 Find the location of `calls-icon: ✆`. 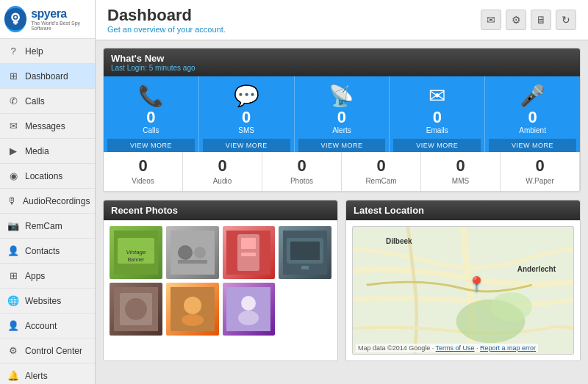

calls-icon: ✆ is located at coordinates (13, 101).